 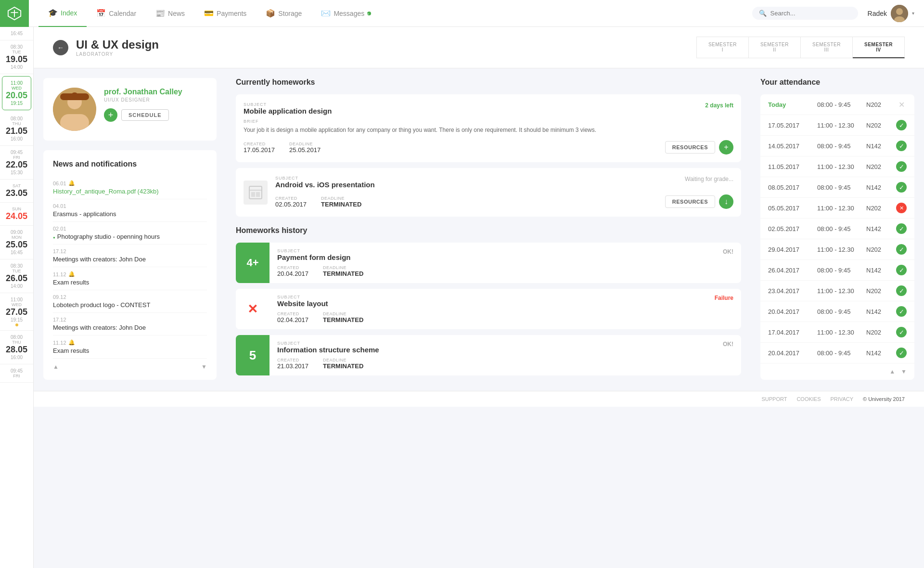 I want to click on news-icon: 📰, so click(x=160, y=13).